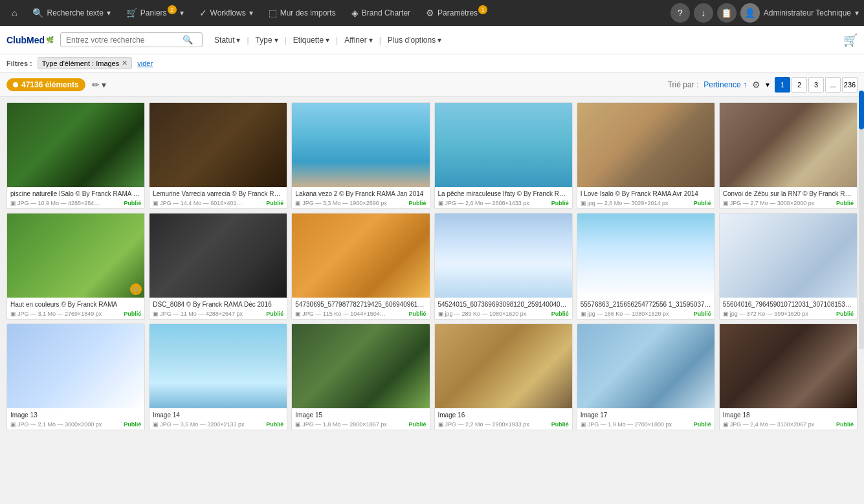 The width and height of the screenshot is (864, 504). I want to click on file-info: ▣jpg — 372 Ko — 999×1620 px, so click(766, 314).